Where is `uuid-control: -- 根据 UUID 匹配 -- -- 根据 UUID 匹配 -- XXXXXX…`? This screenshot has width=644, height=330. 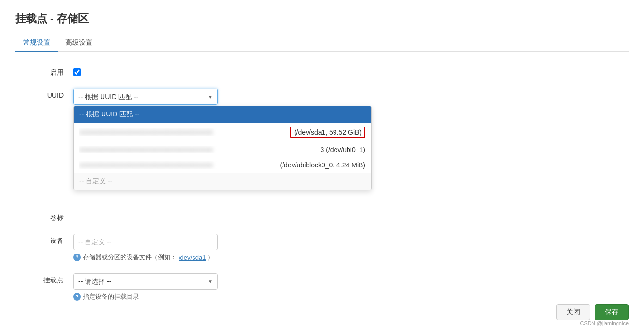 uuid-control: -- 根据 UUID 匹配 -- -- 根据 UUID 匹配 -- XXXXXX… is located at coordinates (261, 97).